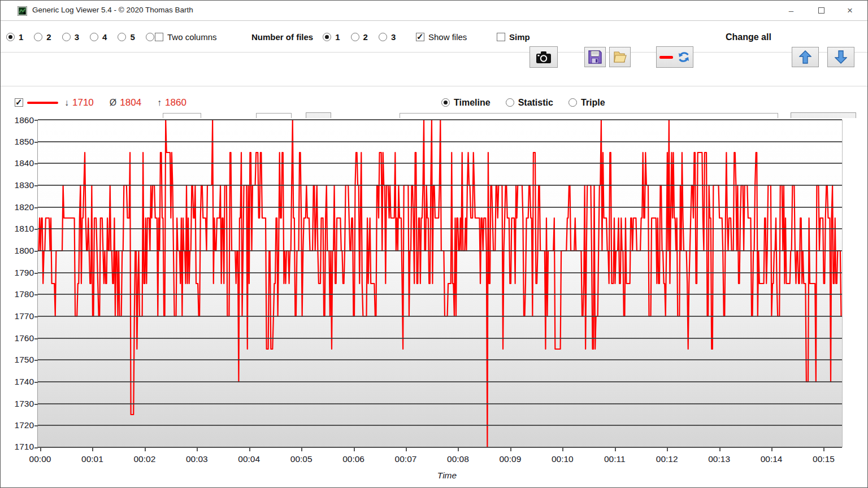 The width and height of the screenshot is (868, 488). What do you see at coordinates (19, 103) in the screenshot?
I see `series-enabled-checkbox` at bounding box center [19, 103].